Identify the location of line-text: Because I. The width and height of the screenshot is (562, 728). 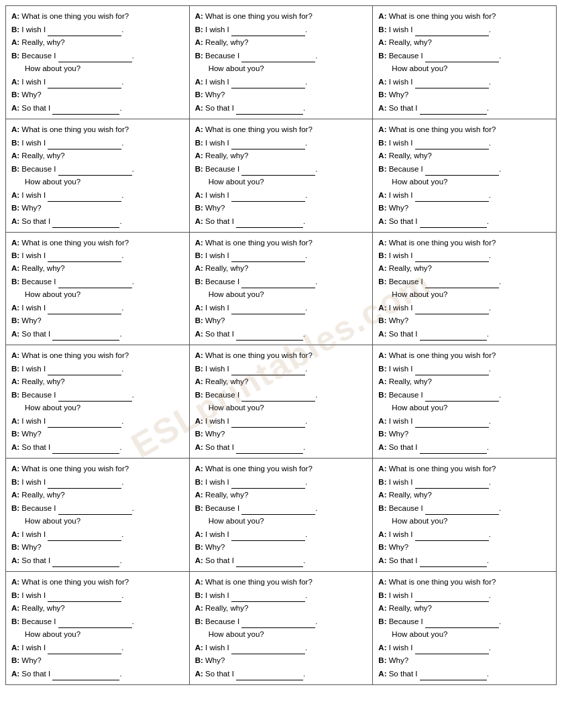
(223, 282).